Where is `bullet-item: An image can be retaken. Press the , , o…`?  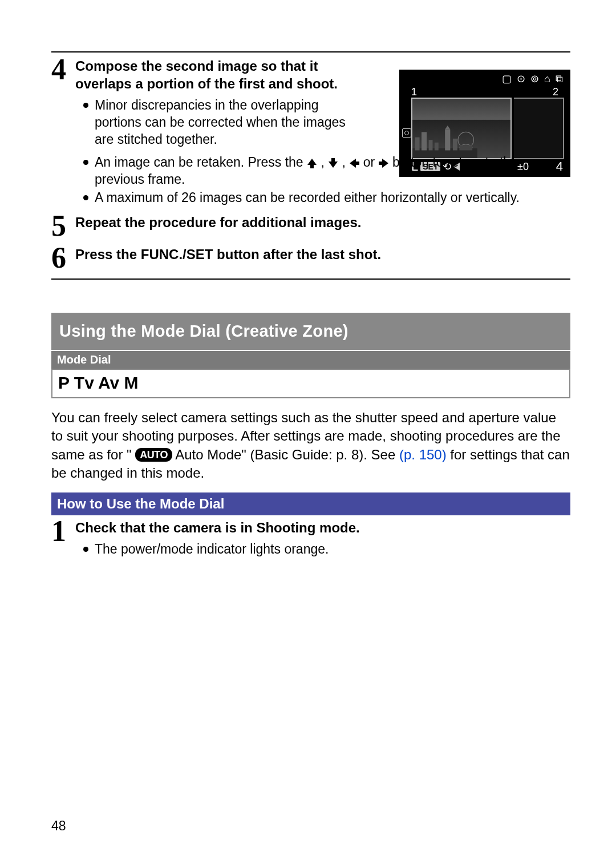 bullet-item: An image can be retaken. Press the , , o… is located at coordinates (327, 171).